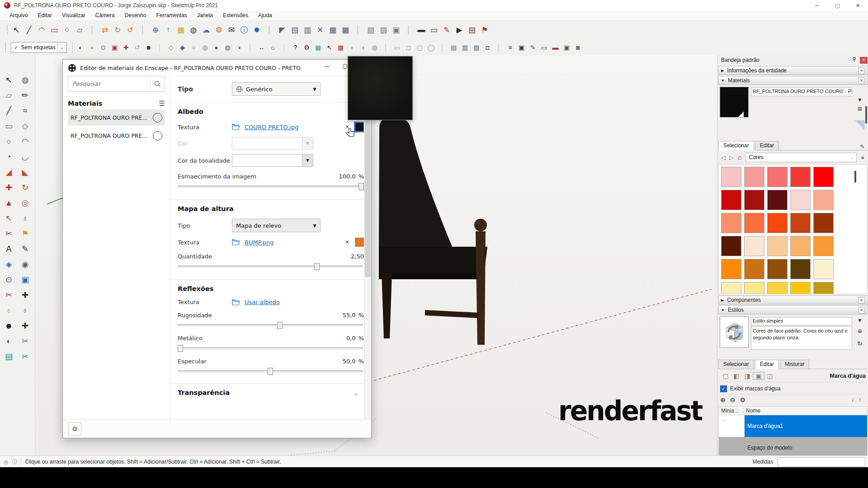 The height and width of the screenshot is (488, 868). I want to click on toolbar-icon: ↖, so click(329, 48).